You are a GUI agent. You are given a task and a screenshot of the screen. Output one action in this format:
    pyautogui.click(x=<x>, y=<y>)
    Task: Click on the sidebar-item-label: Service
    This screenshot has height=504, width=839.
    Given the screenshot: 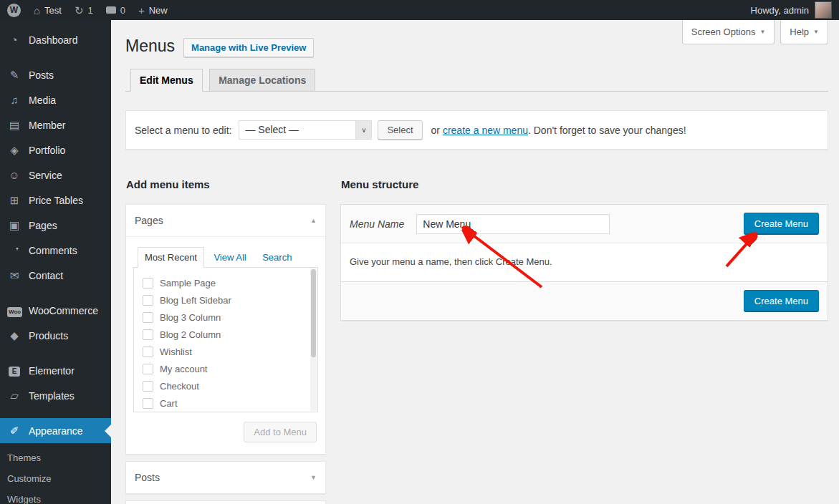 What is the action you would take?
    pyautogui.click(x=46, y=175)
    